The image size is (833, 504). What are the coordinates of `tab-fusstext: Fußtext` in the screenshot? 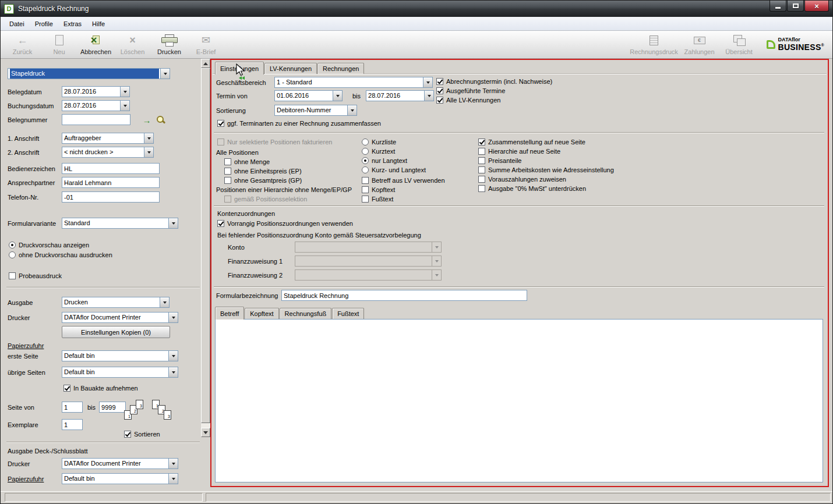 It's located at (348, 313).